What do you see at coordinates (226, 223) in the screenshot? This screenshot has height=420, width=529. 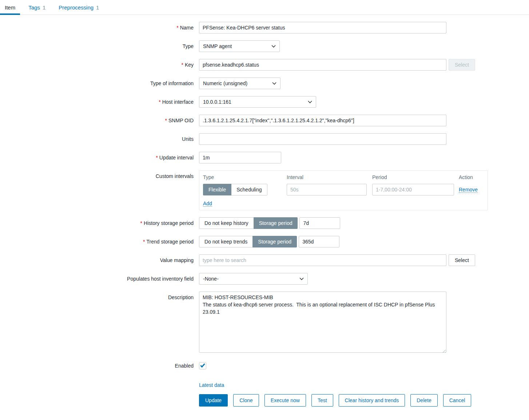 I see `do-not-keep-history-button: Do not keep history` at bounding box center [226, 223].